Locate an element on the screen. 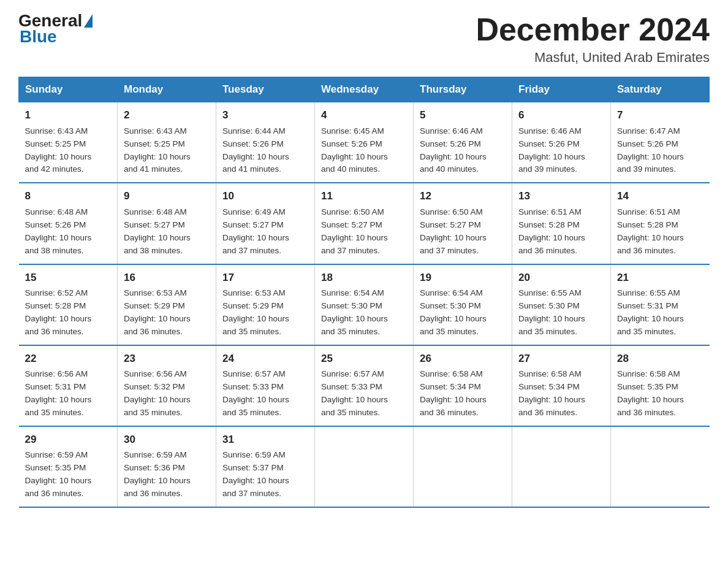 The width and height of the screenshot is (728, 563). day-info: Sunrise: 6:47 AM Sunset: 5:26 PM Dayligh… is located at coordinates (661, 151).